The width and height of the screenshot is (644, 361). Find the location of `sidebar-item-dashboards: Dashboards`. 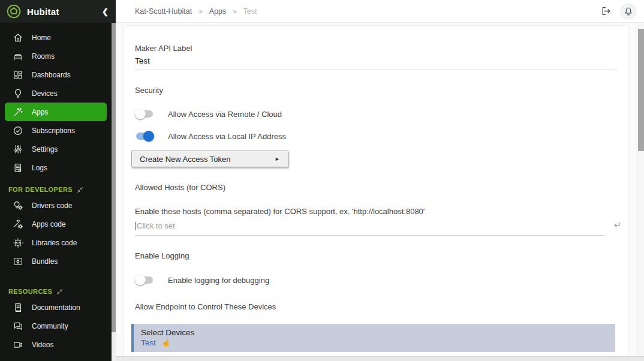

sidebar-item-dashboards: Dashboards is located at coordinates (56, 74).